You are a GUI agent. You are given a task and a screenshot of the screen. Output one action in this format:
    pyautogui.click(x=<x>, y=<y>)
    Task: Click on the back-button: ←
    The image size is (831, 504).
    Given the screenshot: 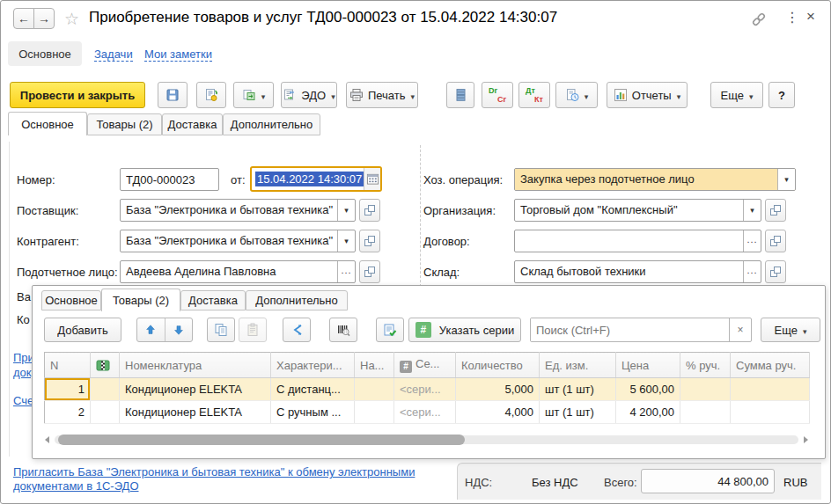 What is the action you would take?
    pyautogui.click(x=24, y=18)
    